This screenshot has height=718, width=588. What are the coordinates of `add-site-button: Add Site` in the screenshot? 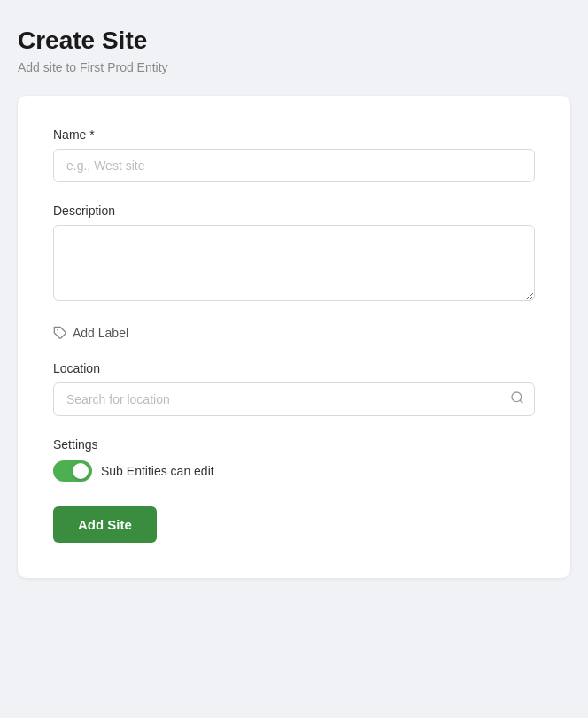 It's located at (104, 524).